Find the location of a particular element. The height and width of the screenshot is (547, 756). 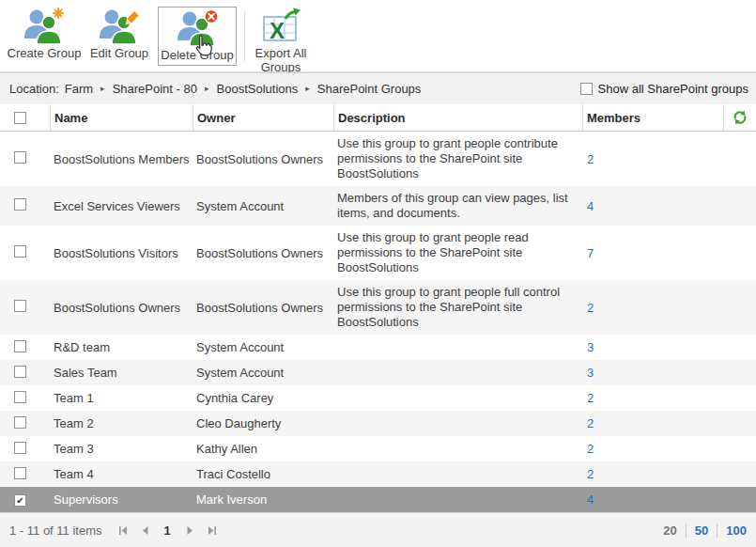

group-name: R&D team is located at coordinates (121, 348).